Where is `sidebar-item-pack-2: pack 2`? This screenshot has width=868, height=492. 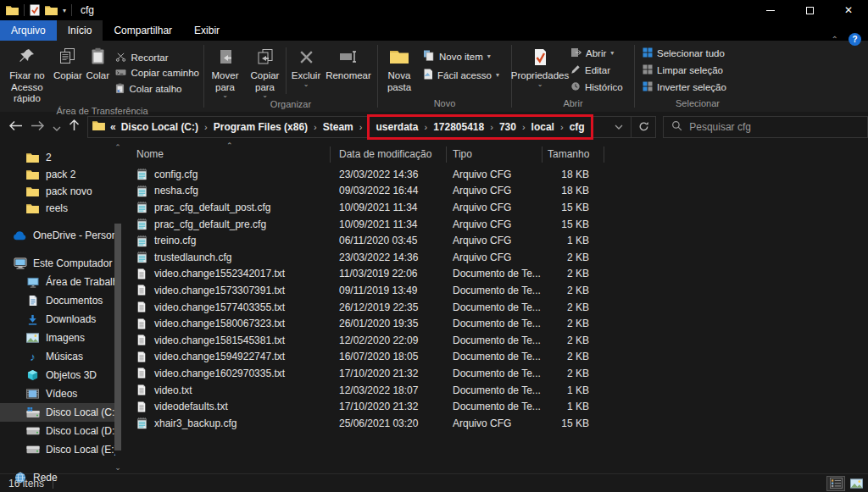
sidebar-item-pack-2: pack 2 is located at coordinates (58, 174).